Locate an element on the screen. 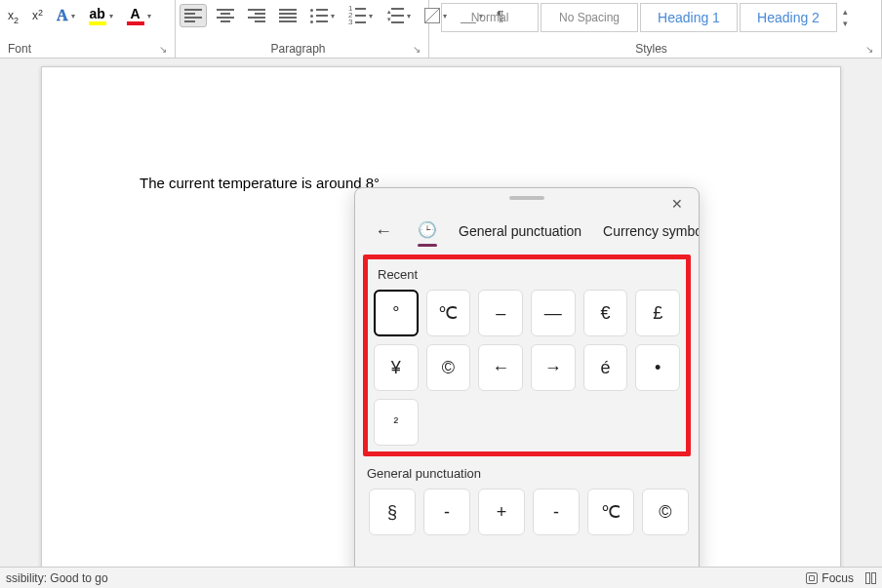 Image resolution: width=882 pixels, height=588 pixels. symbol-degree: ° is located at coordinates (396, 313).